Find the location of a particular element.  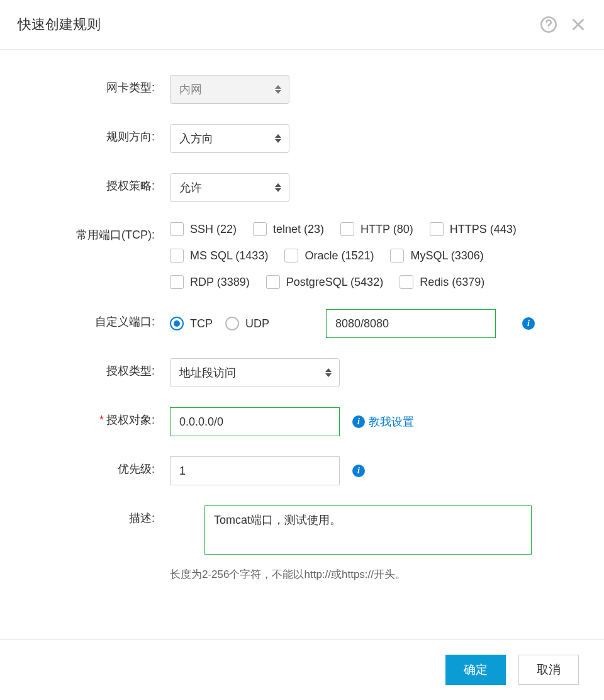

checkbox-label: Redis (6379) is located at coordinates (452, 282).